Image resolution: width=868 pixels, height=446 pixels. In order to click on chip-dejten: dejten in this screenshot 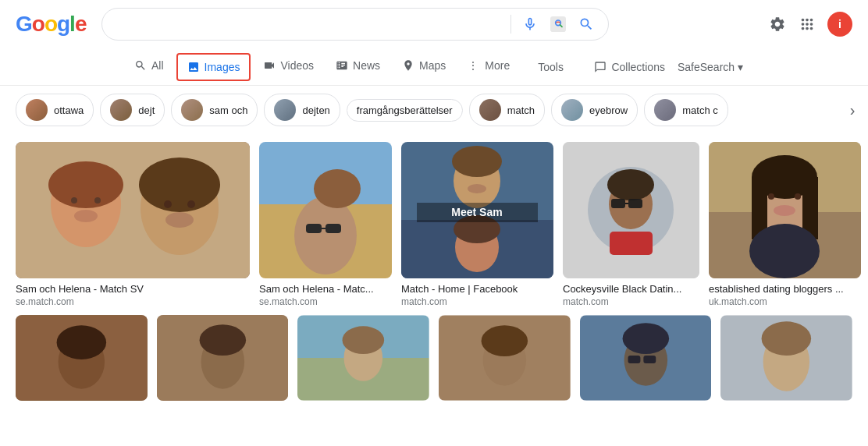, I will do `click(301, 110)`.